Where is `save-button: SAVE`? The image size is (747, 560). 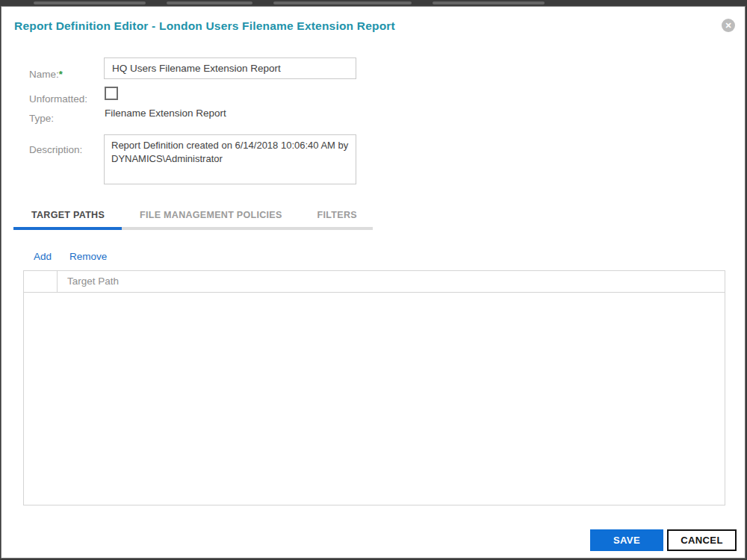
save-button: SAVE is located at coordinates (627, 541).